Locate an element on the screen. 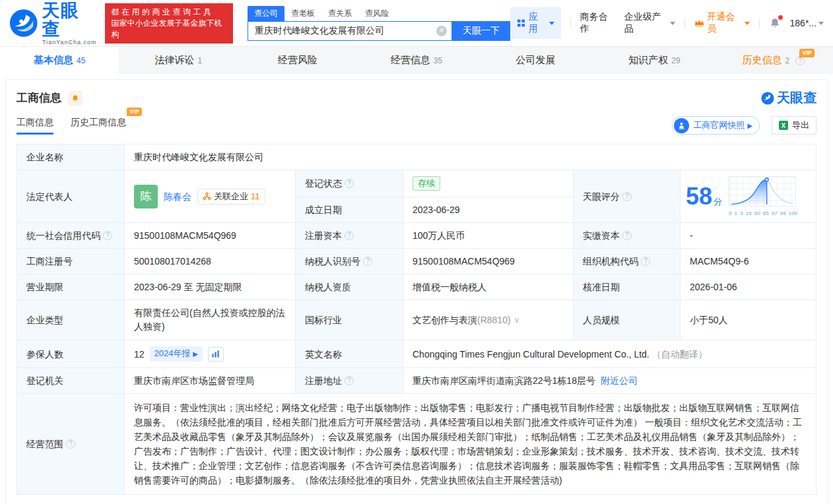  search-tab-company: 查公司 is located at coordinates (266, 13).